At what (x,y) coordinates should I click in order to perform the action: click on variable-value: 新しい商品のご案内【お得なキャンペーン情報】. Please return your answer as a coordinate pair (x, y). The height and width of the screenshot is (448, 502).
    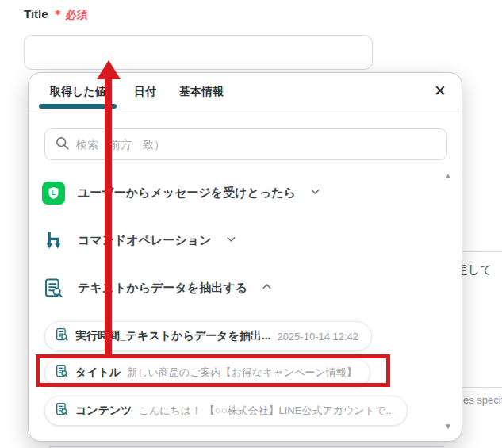
    Looking at the image, I should click on (241, 373).